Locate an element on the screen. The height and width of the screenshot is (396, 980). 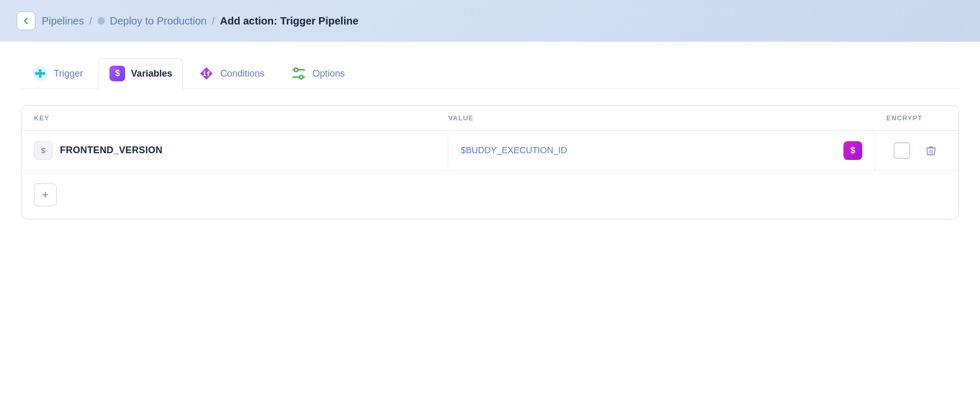
tab-variables-label: Variables is located at coordinates (151, 74).